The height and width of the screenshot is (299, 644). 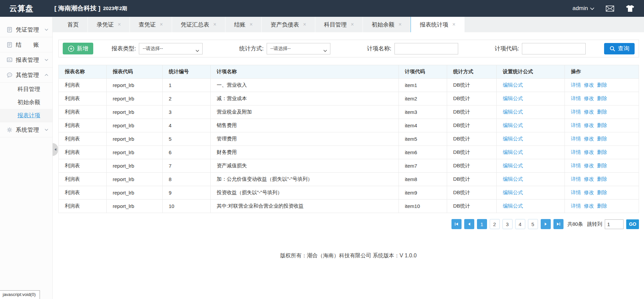 I want to click on tab-subject-management: 科目管理×, so click(x=339, y=25).